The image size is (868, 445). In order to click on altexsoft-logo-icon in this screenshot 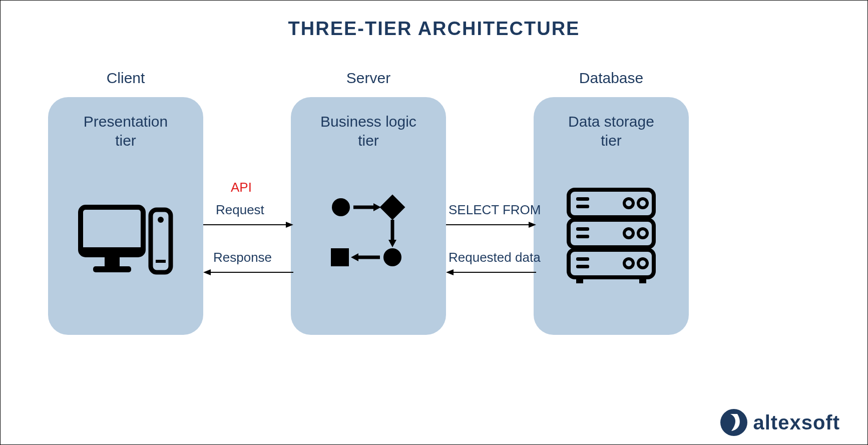, I will do `click(734, 422)`.